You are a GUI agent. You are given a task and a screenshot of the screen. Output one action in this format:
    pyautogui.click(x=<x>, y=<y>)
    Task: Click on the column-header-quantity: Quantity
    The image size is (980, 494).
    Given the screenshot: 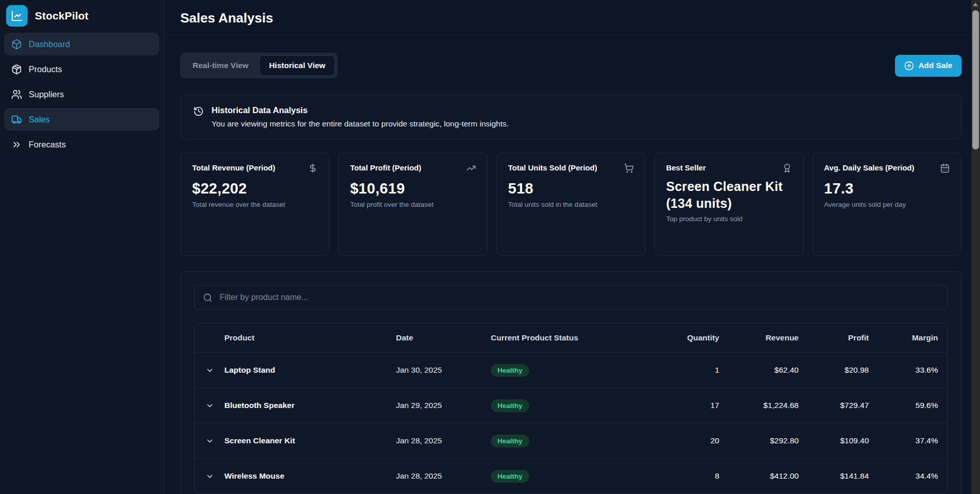 What is the action you would take?
    pyautogui.click(x=664, y=338)
    